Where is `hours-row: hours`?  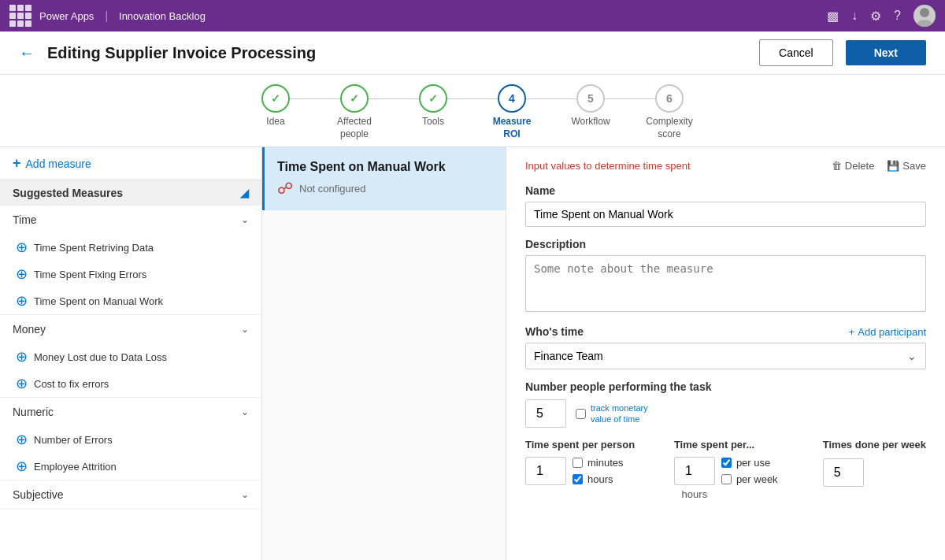
hours-row: hours is located at coordinates (598, 479).